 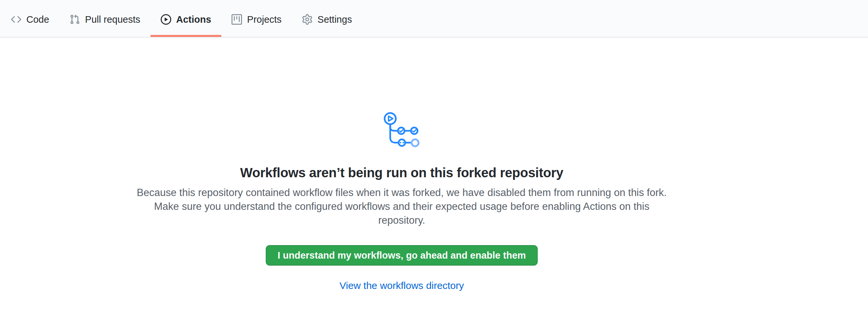 I want to click on gear-icon, so click(x=307, y=20).